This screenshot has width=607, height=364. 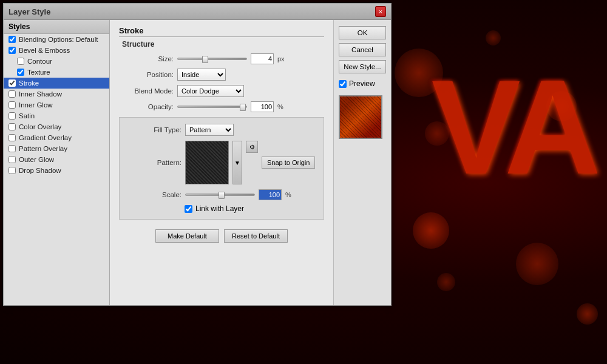 I want to click on style-item-drop-shadow: Drop Shadow, so click(x=56, y=170).